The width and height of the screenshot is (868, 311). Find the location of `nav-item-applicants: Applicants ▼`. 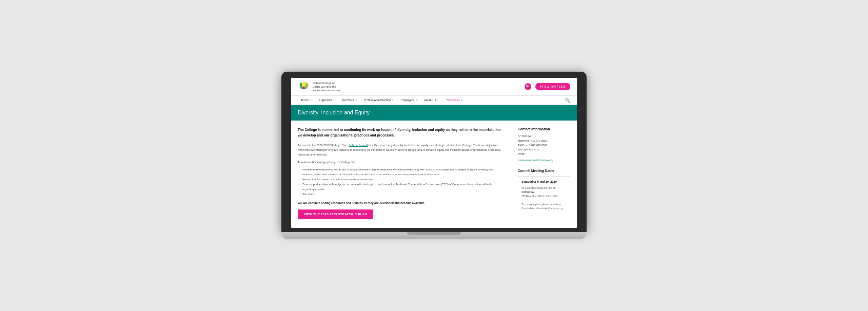

nav-item-applicants: Applicants ▼ is located at coordinates (327, 100).